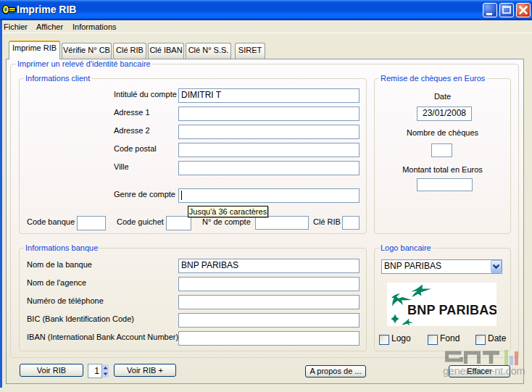 The image size is (532, 392). I want to click on svg-text: BNP PARIBAS, so click(452, 310).